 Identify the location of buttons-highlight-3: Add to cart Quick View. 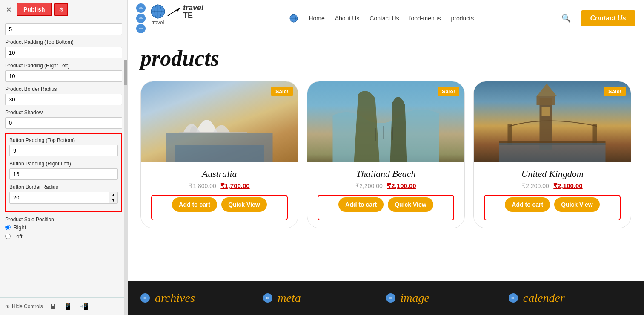
(552, 208).